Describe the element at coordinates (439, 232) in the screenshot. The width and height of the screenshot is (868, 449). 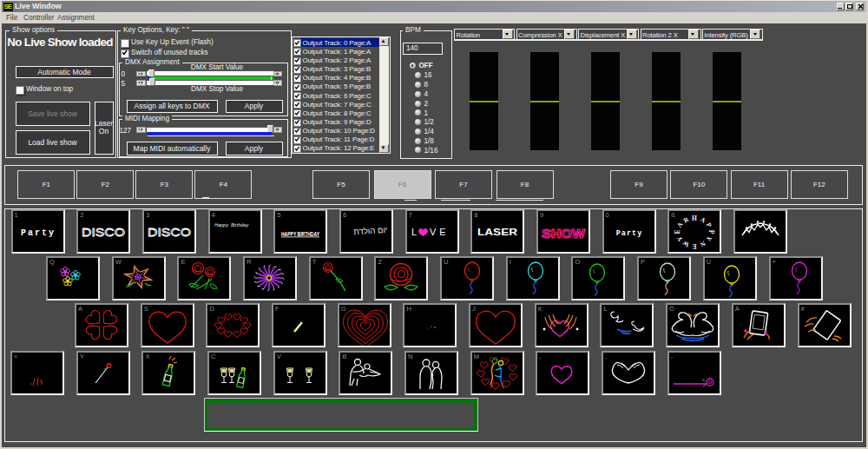
I see `svg-text: VE` at that location.